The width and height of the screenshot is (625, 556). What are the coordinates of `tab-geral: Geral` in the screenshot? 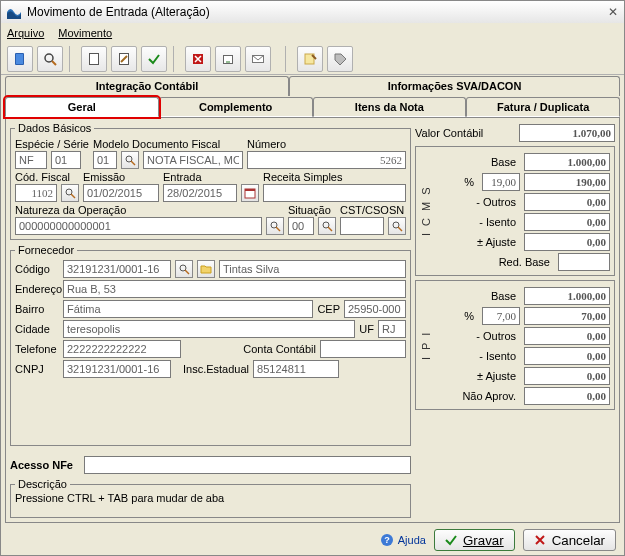 It's located at (82, 107).